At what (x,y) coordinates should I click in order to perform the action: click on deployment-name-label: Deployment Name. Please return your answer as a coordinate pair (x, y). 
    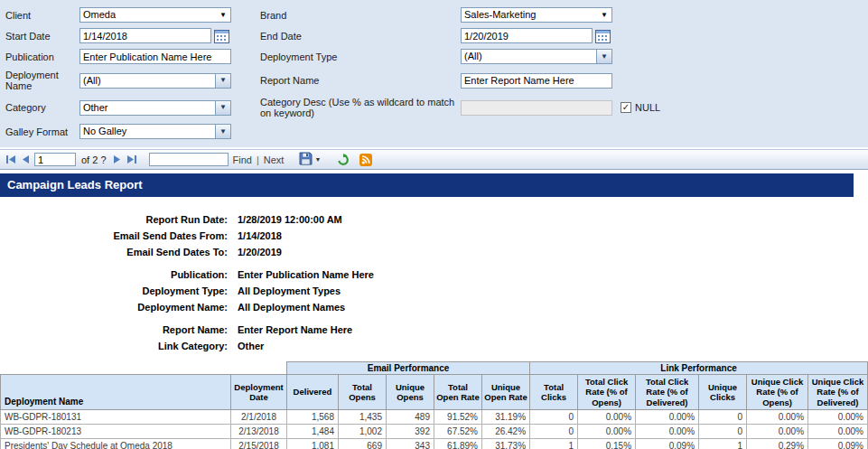
    Looking at the image, I should click on (42, 80).